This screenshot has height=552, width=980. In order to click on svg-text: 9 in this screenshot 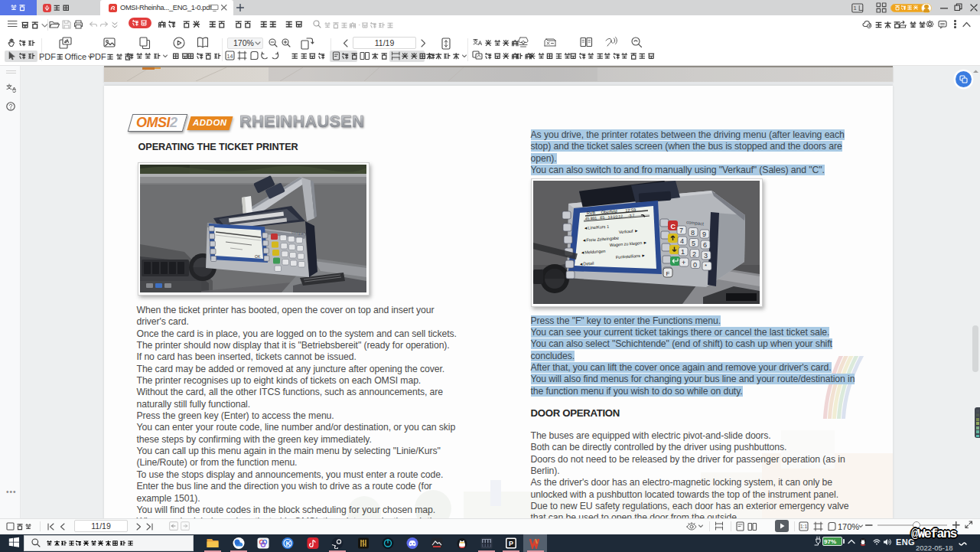, I will do `click(704, 234)`.